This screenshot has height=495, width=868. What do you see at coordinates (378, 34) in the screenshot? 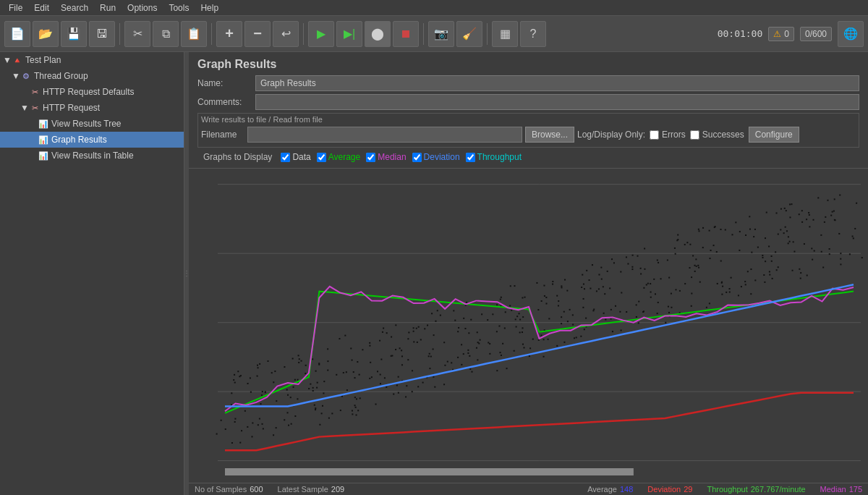
I see `pause-button: ⬤` at bounding box center [378, 34].